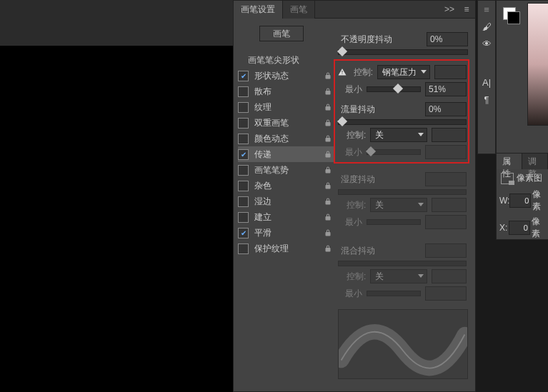  Describe the element at coordinates (522, 201) in the screenshot. I see `width-row: W: 像素` at that location.